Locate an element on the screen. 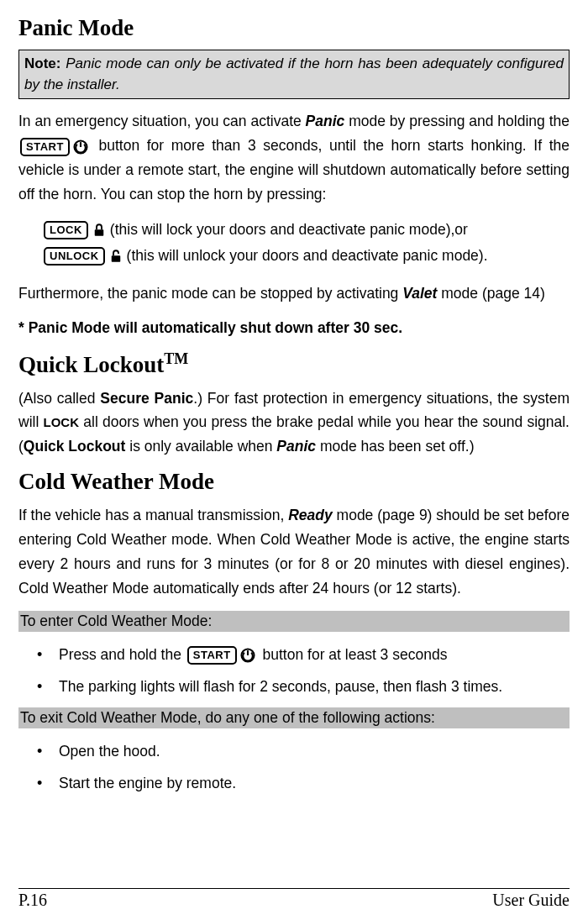 This screenshot has width=588, height=920. list-item: Open the hood. is located at coordinates (314, 751).